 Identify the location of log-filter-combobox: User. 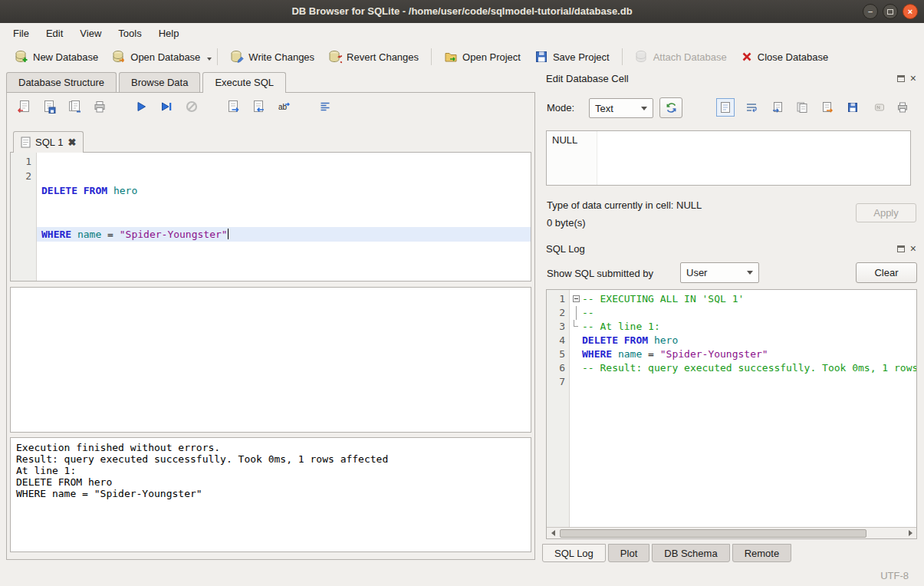
(719, 273).